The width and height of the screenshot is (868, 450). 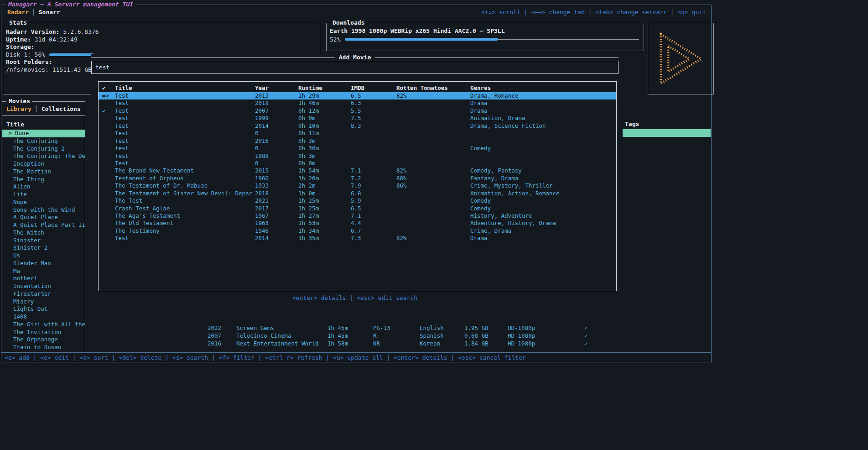 What do you see at coordinates (43, 133) in the screenshot?
I see `movie-list-item: =>Dune` at bounding box center [43, 133].